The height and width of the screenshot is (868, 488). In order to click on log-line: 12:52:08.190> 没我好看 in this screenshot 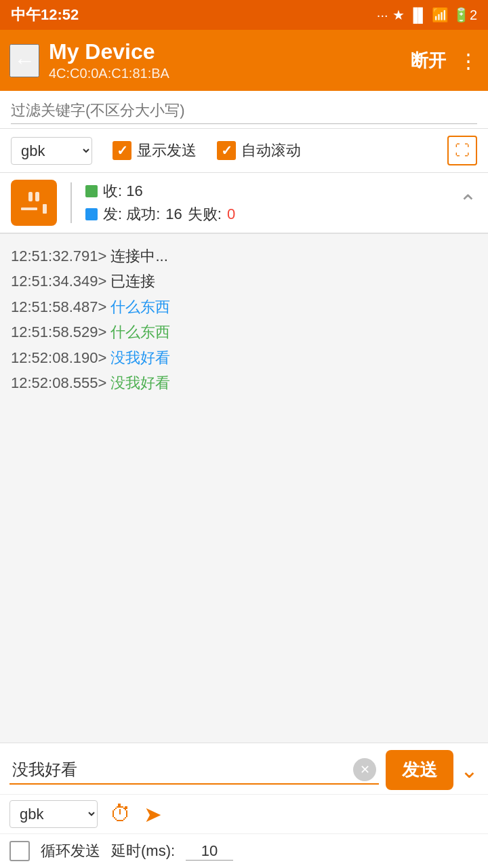, I will do `click(244, 358)`.